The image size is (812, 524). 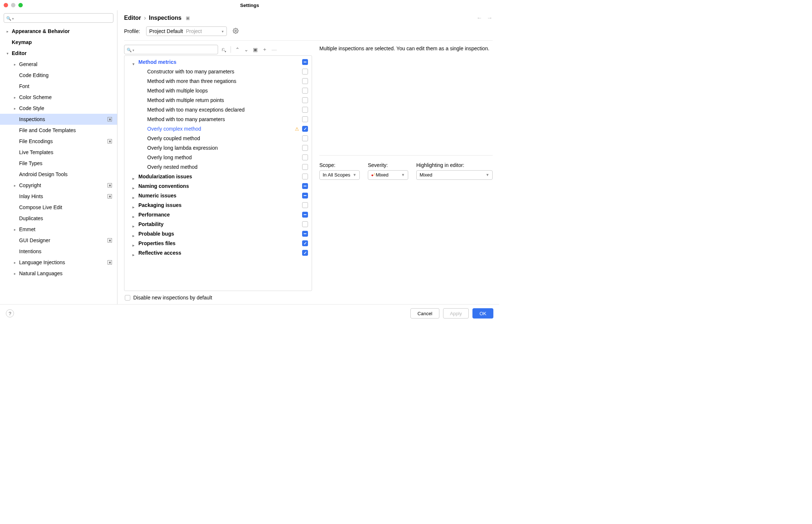 What do you see at coordinates (59, 273) in the screenshot?
I see `sidebar-item-natural-languages: ▸Natural Languages` at bounding box center [59, 273].